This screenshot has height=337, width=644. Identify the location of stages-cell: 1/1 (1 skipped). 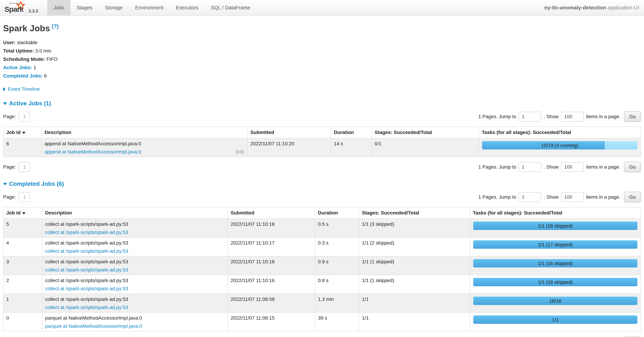
(414, 266).